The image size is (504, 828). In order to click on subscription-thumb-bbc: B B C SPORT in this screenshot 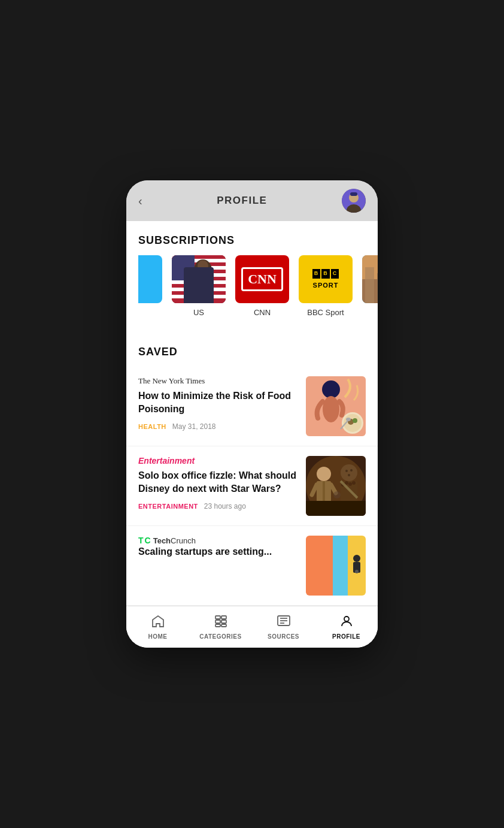, I will do `click(326, 279)`.